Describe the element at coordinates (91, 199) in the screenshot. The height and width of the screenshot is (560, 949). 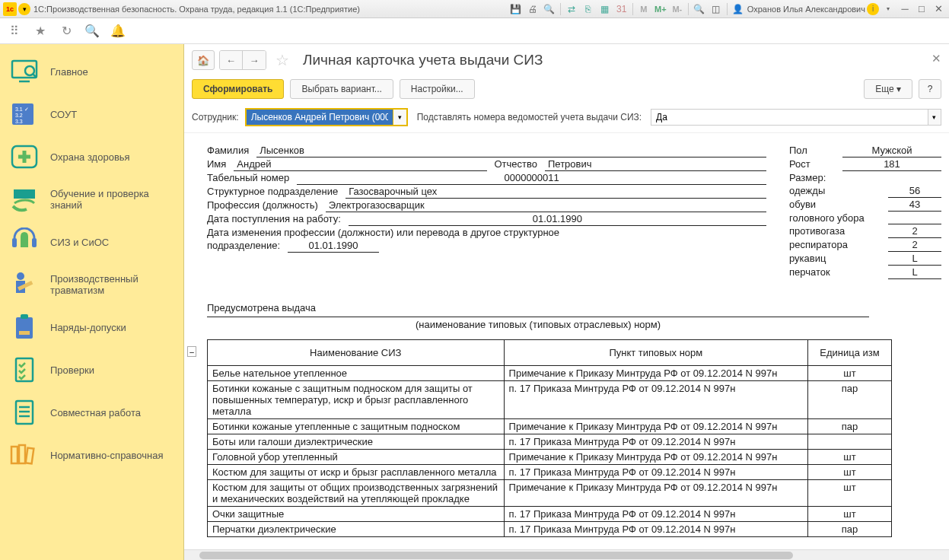
I see `sidebar-item-training: Обучение и проверка знаний` at that location.